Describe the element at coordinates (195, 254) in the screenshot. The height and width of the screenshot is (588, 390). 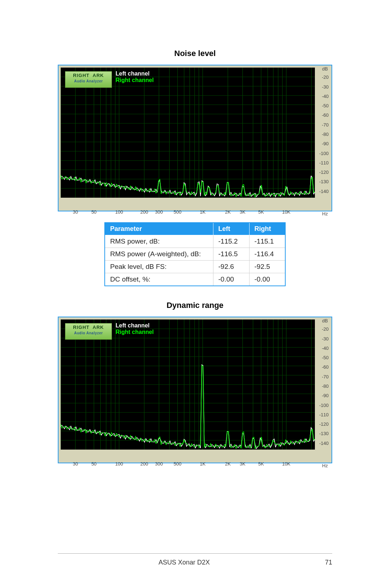
I see `noise-parameters-table: Parameter Left Right RMS power, dB:-115.…` at that location.